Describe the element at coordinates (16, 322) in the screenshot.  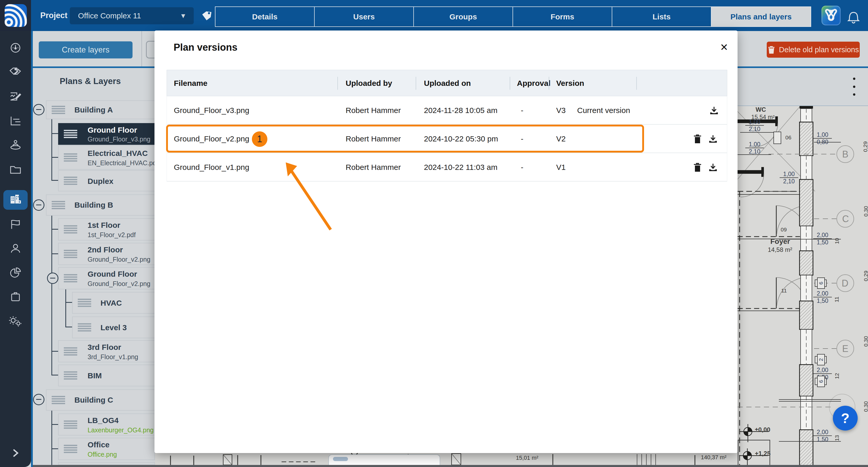
I see `sidebar-item-settings` at that location.